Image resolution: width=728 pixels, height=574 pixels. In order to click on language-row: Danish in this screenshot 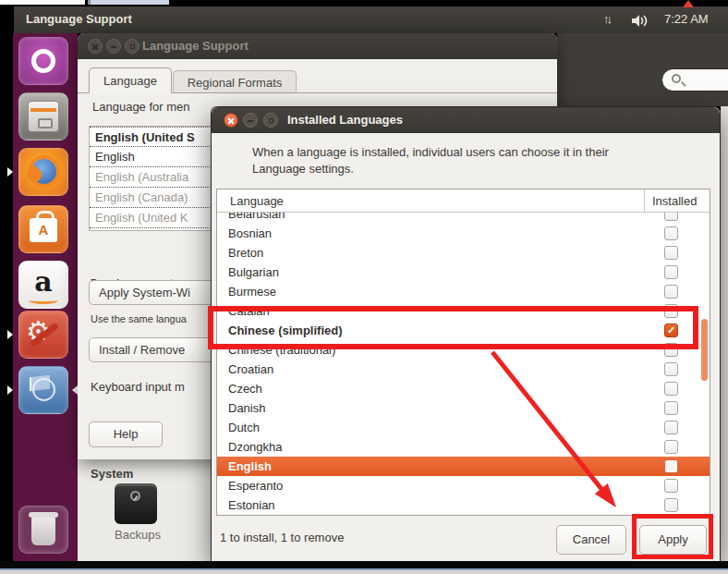, I will do `click(464, 409)`.